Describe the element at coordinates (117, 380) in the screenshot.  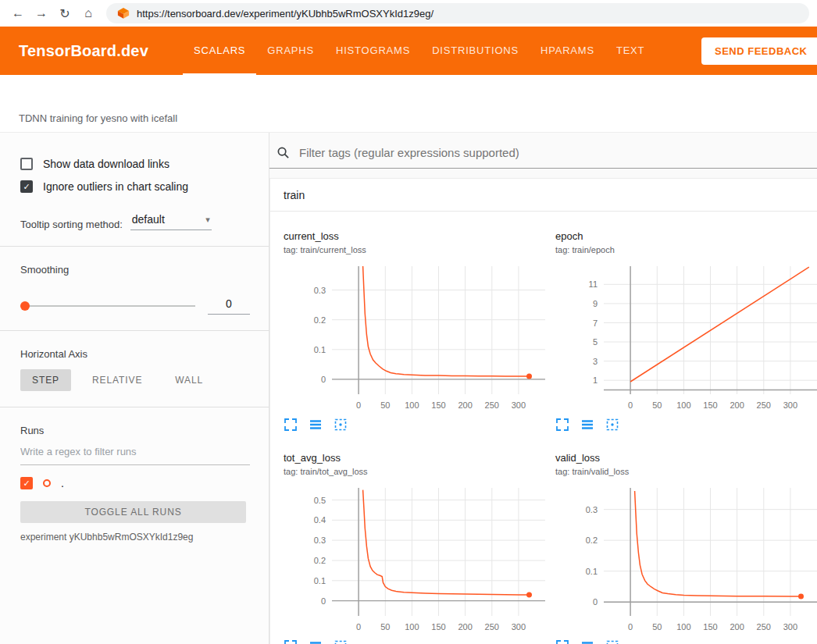
I see `axis-relative-button: RELATIVE` at that location.